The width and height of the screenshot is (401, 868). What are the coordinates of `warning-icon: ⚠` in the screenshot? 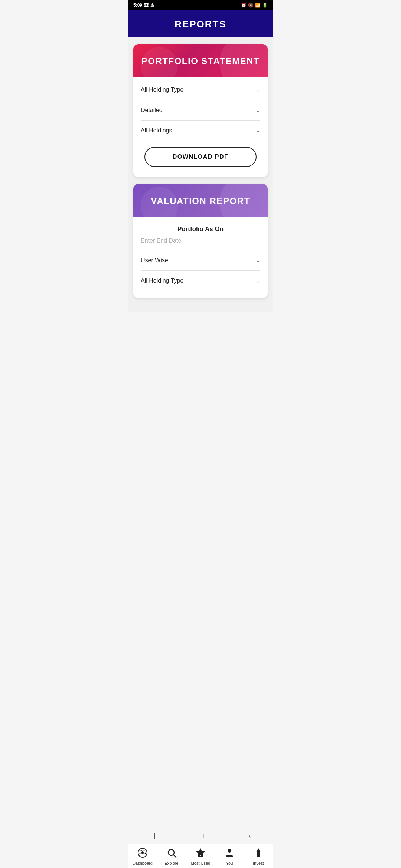 It's located at (152, 5).